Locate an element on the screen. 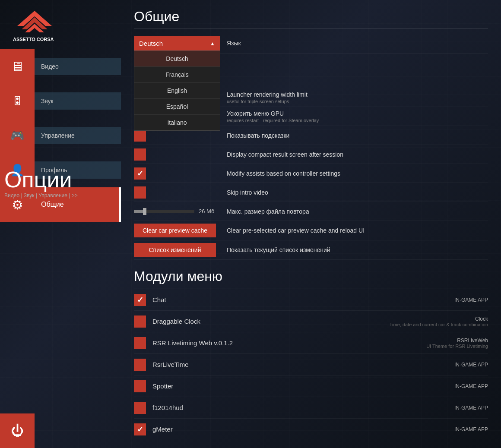 This screenshot has height=448, width=501. logo-area: ASSETTO CORSA is located at coordinates (60, 25).